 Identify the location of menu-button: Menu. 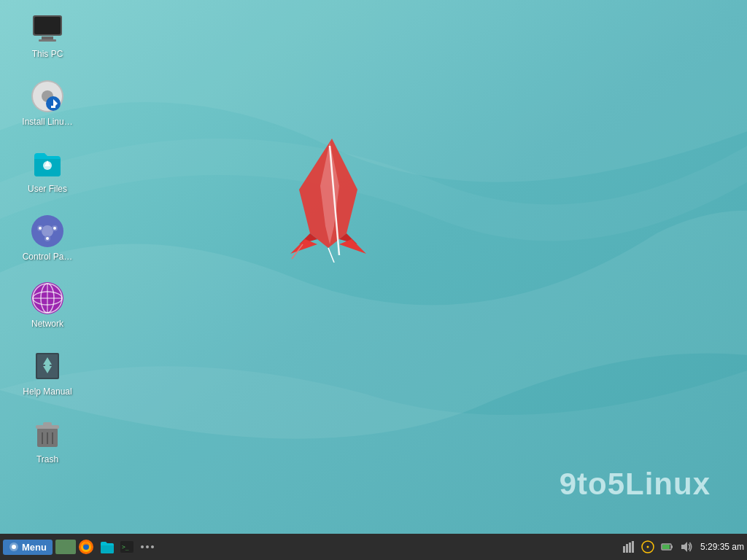
(28, 547).